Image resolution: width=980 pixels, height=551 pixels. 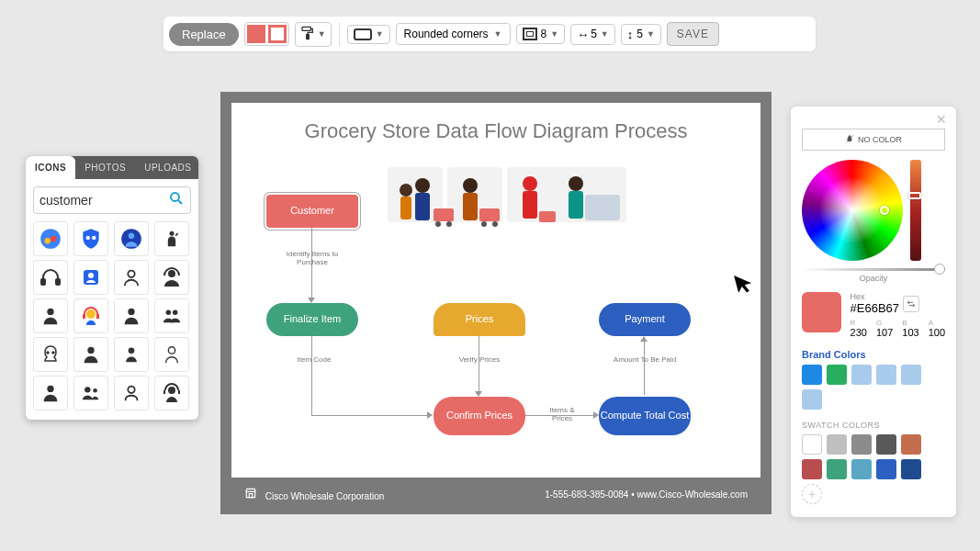 What do you see at coordinates (51, 354) in the screenshot?
I see `female-face-icon` at bounding box center [51, 354].